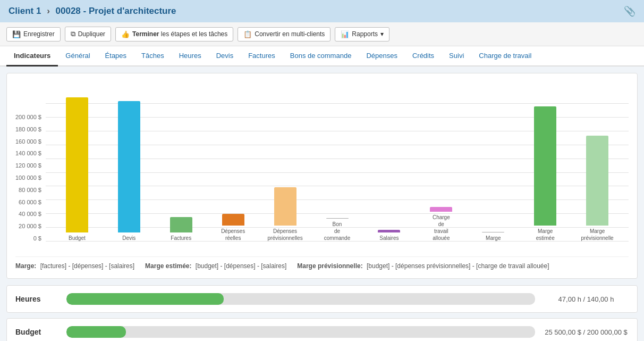 The width and height of the screenshot is (644, 341). Describe the element at coordinates (337, 218) in the screenshot. I see `bar-bon-de-commande` at that location.